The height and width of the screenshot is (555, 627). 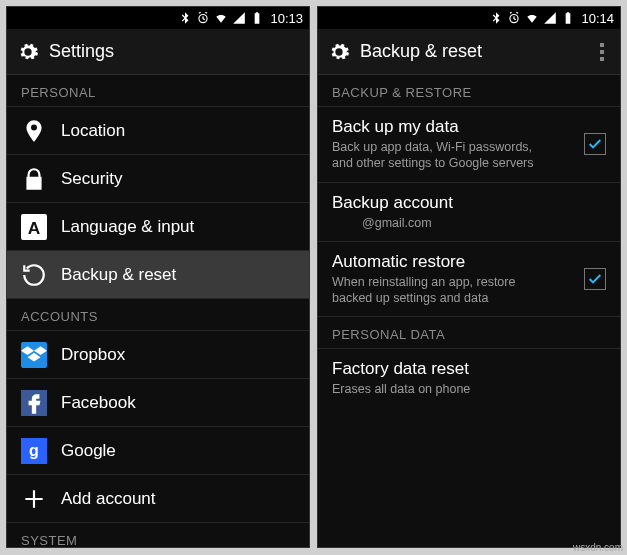 What do you see at coordinates (158, 275) in the screenshot?
I see `row-backup-reset: Backup & reset` at bounding box center [158, 275].